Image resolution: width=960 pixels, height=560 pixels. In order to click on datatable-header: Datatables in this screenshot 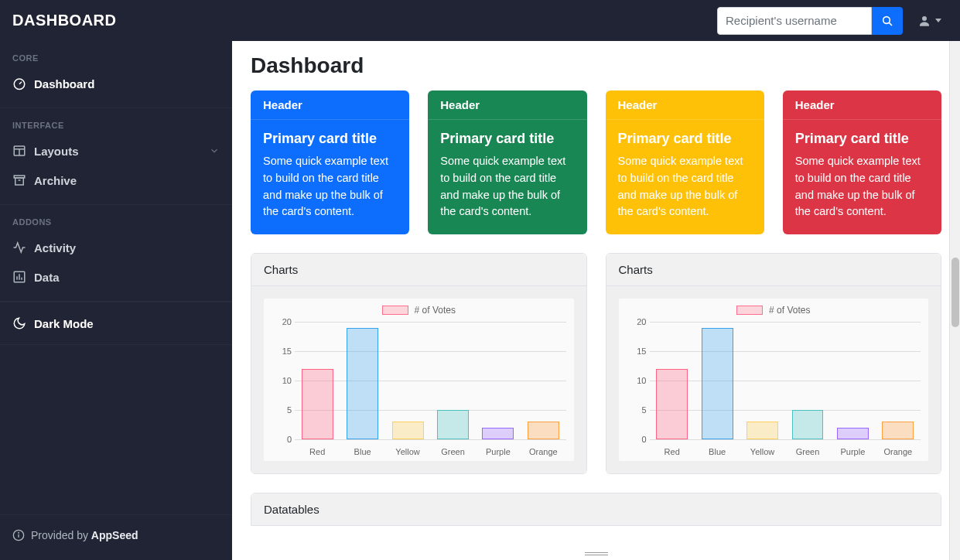, I will do `click(596, 509)`.